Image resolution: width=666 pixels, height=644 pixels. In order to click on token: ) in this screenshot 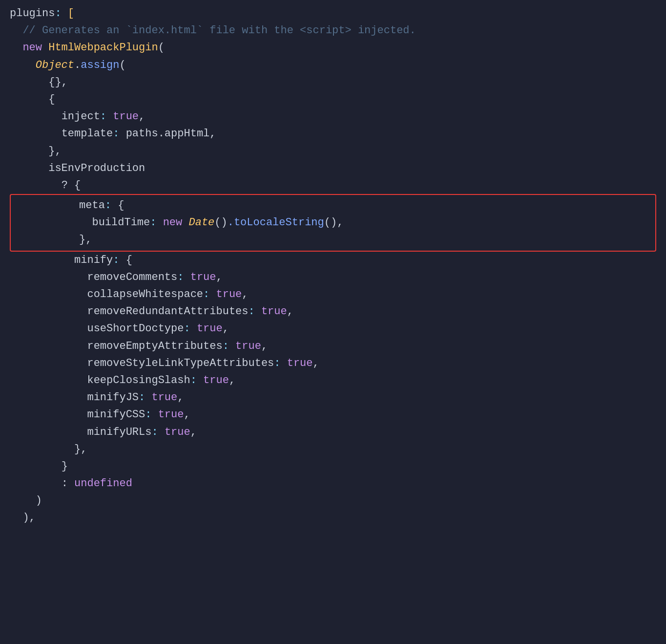, I will do `click(39, 500)`.